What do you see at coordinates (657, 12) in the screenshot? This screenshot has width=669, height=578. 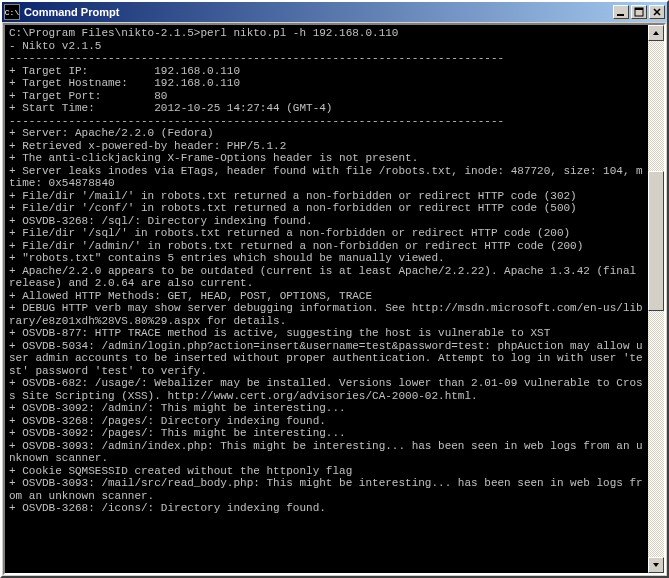 I see `close-icon` at bounding box center [657, 12].